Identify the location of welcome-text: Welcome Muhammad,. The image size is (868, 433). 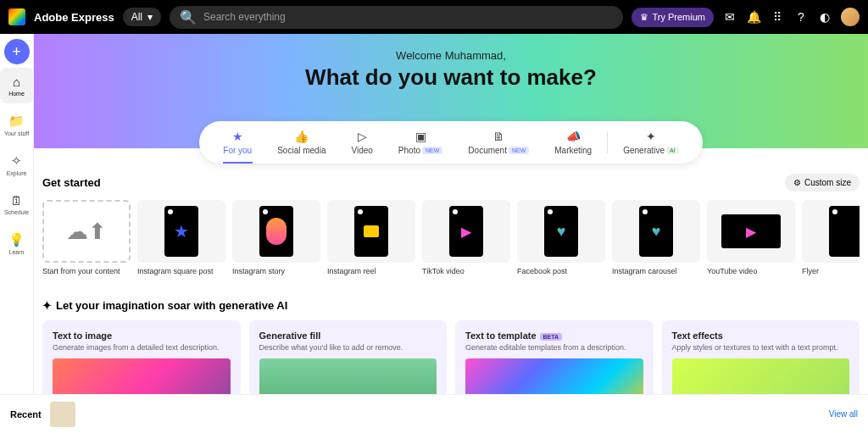
(451, 56).